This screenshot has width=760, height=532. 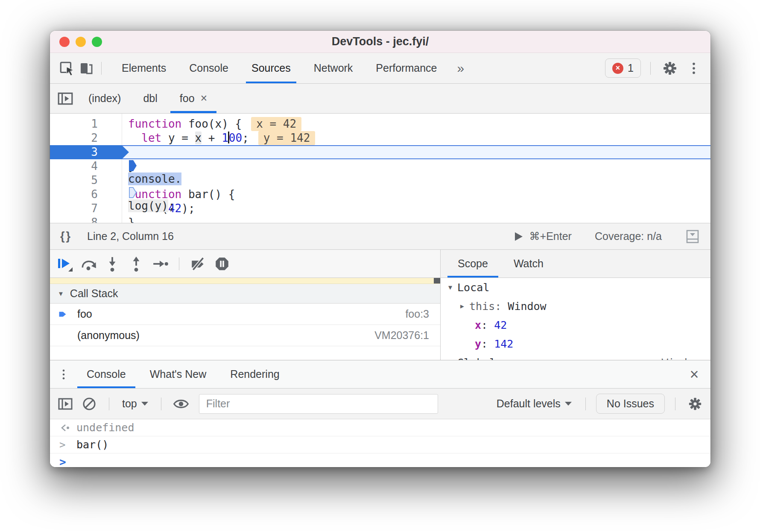 I want to click on prompt-chevron-icon: >, so click(x=68, y=461).